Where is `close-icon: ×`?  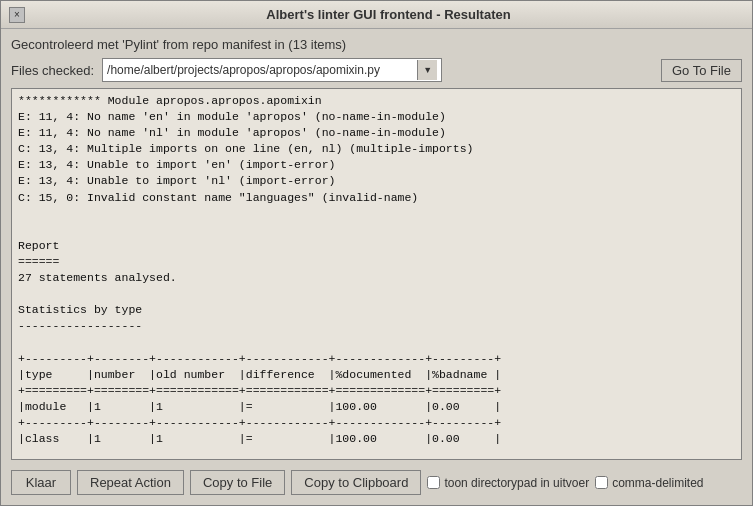 close-icon: × is located at coordinates (17, 14).